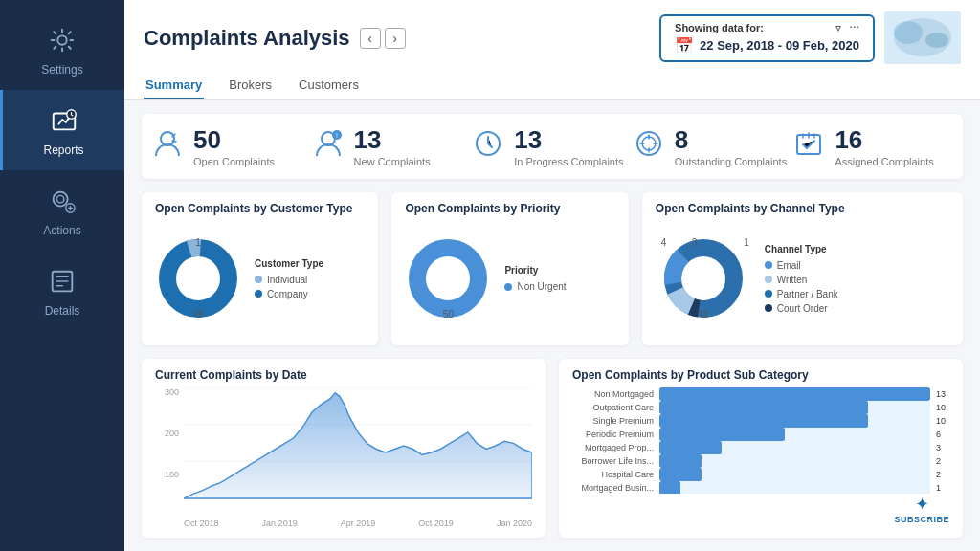 The height and width of the screenshot is (551, 980). Describe the element at coordinates (802, 279) in the screenshot. I see `legend-channel: Channel Type Email Written Partner / Ban…` at that location.